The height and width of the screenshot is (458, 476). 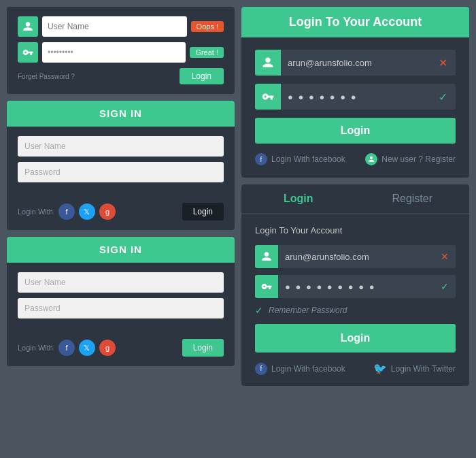 I want to click on forgot-login-row: Forget Password ? Login, so click(x=121, y=76).